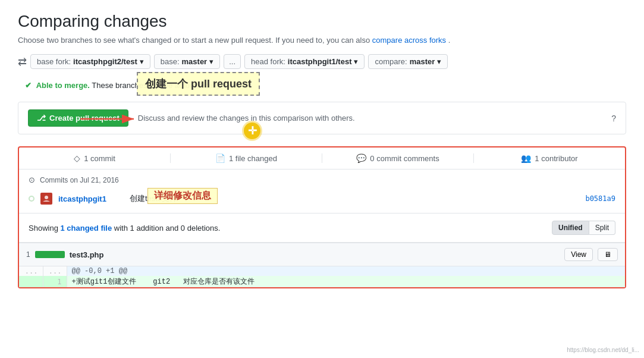  I want to click on compare-forks-link: compare across forks, so click(409, 40).